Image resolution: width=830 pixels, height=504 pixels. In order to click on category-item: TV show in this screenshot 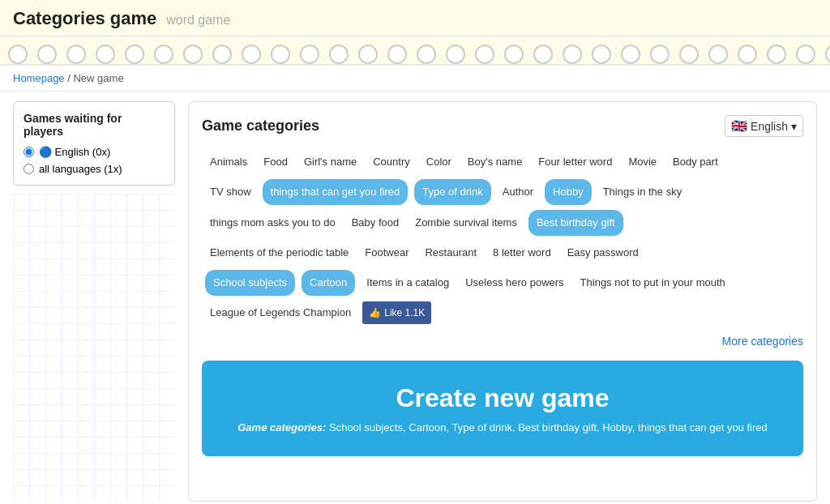, I will do `click(230, 192)`.